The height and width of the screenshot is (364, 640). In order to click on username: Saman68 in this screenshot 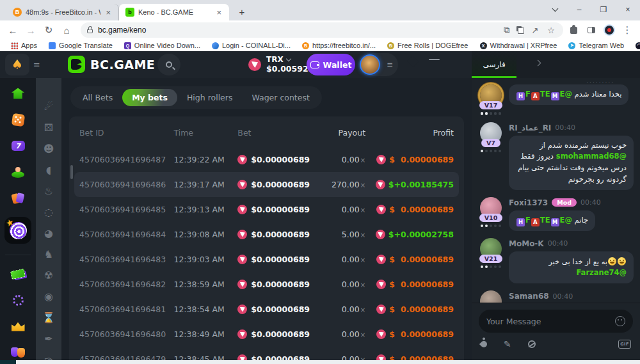, I will do `click(529, 296)`.